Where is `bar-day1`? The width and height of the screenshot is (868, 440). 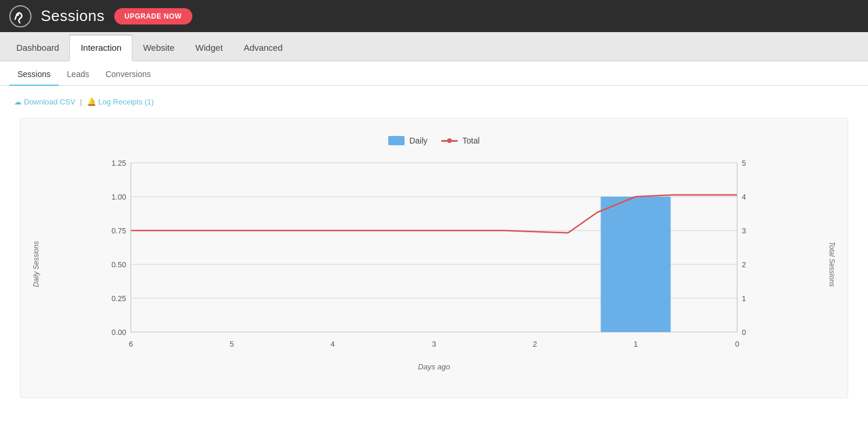
bar-day1 is located at coordinates (636, 264).